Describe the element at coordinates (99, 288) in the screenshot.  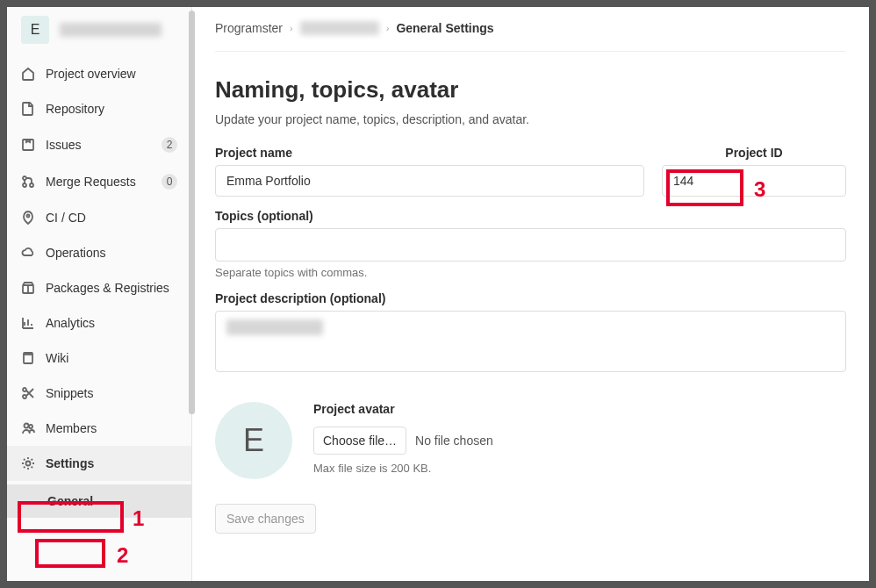
I see `nav-packages: Packages & Registries` at that location.